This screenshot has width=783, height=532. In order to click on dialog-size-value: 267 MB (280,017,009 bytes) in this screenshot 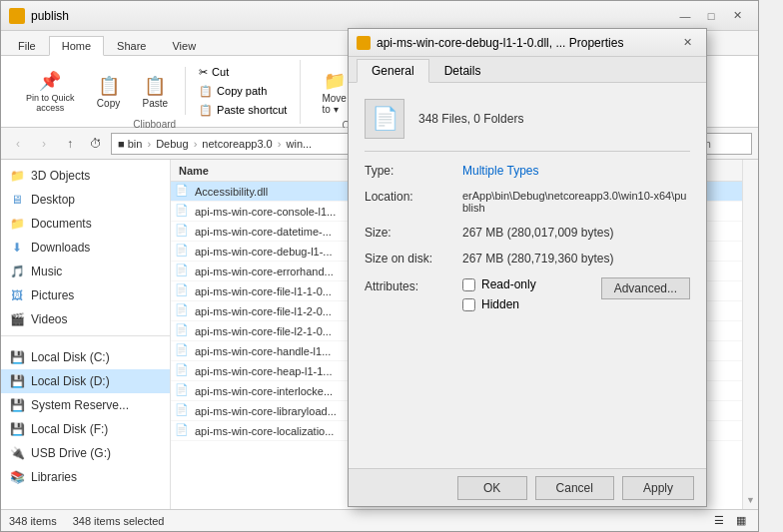, I will do `click(537, 233)`.